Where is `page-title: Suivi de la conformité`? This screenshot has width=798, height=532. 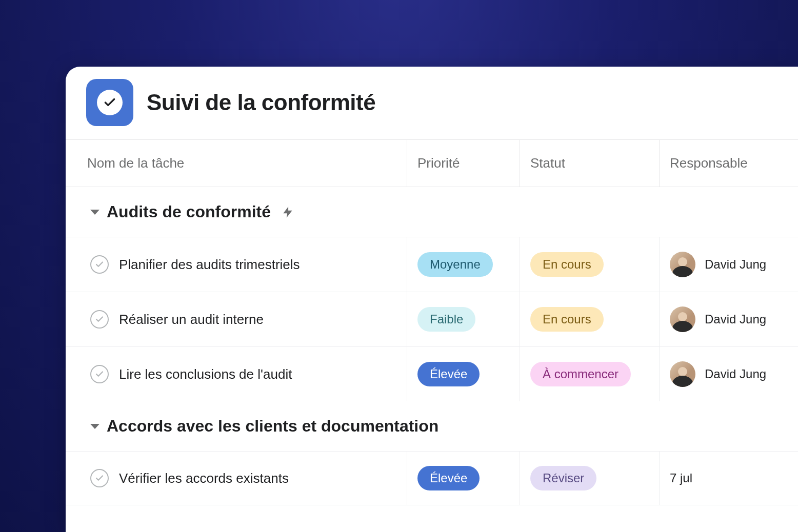
page-title: Suivi de la conformité is located at coordinates (261, 103).